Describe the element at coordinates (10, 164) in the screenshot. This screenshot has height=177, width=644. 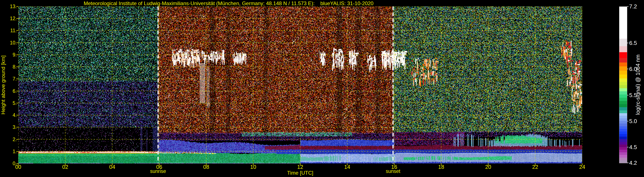
I see `y-tick-label: 0.` at that location.